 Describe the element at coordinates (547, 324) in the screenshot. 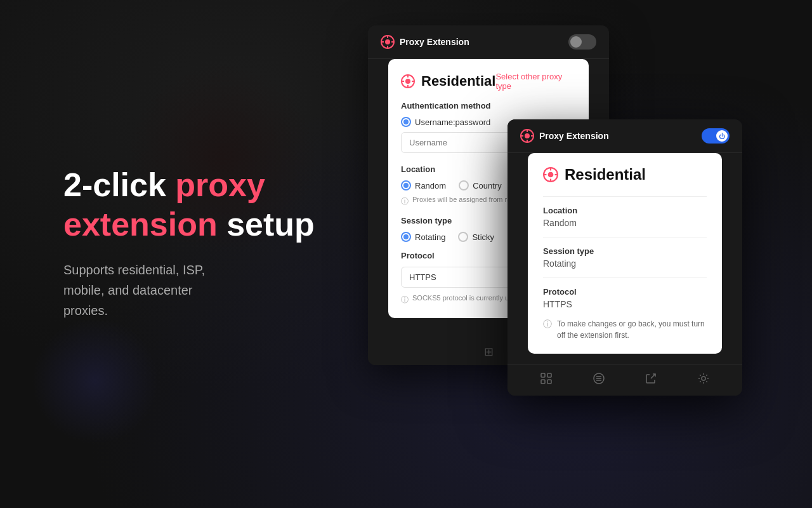

I see `warning-info-icon: ⓘ` at that location.